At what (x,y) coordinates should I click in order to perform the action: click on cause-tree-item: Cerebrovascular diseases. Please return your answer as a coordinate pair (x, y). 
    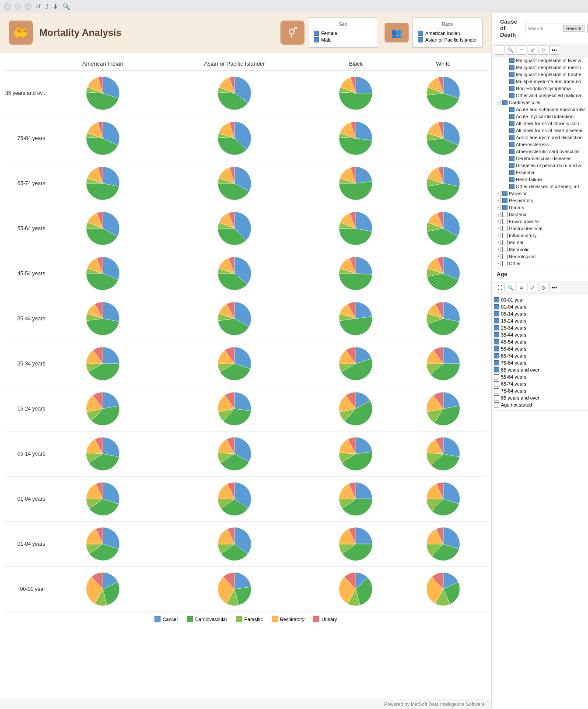
    Looking at the image, I should click on (540, 158).